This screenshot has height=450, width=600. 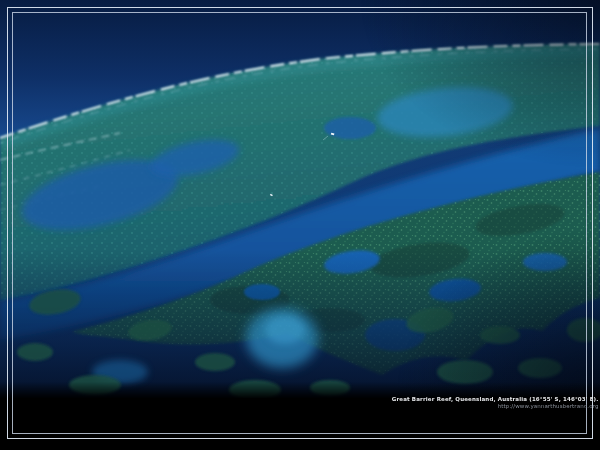 I want to click on photo-caption: Great Barrier Reef, Queensland, Australi…, so click(x=494, y=403).